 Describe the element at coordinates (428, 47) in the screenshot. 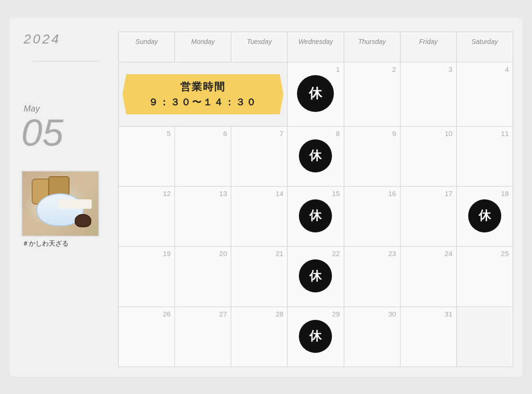

I see `header-friday: Friday` at that location.